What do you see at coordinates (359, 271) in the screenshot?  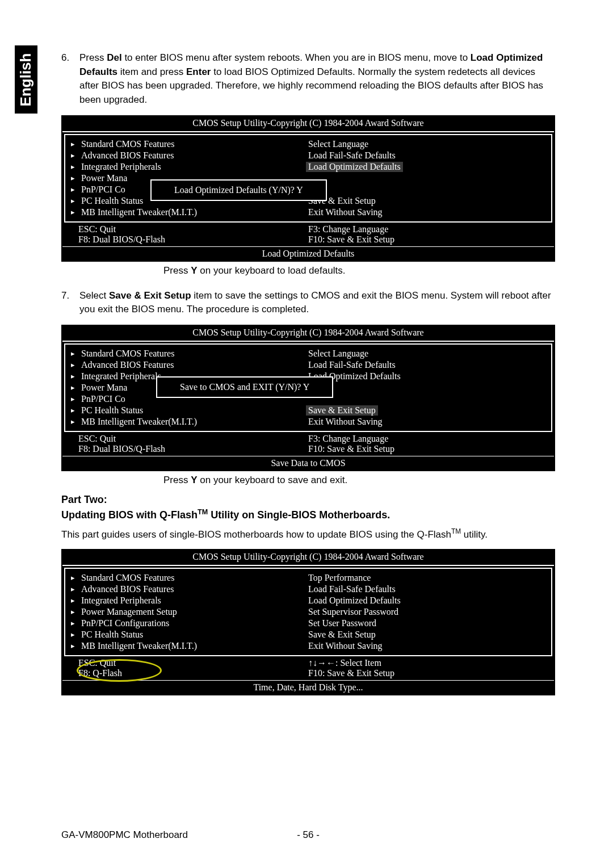 I see `caption-1: Press Y on your keyboard to load default…` at bounding box center [359, 271].